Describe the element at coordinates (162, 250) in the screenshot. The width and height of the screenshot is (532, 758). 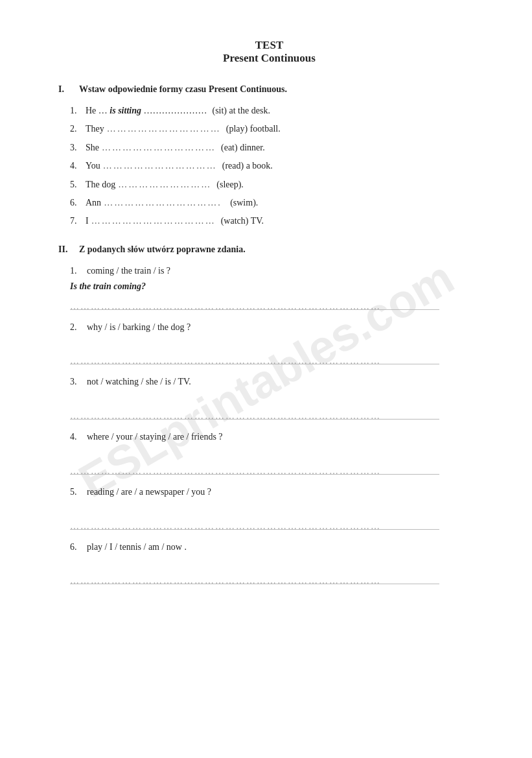
I see `section-2-instruction: Z podanych słów utwórz poprawne zdania.` at that location.